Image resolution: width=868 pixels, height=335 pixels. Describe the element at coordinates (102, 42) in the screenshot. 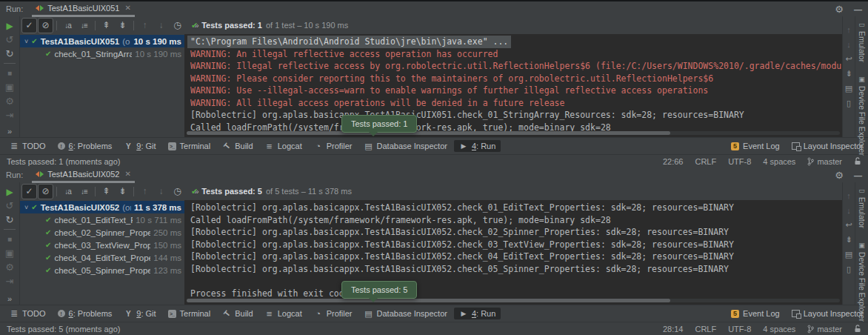

I see `test-suite-row: TestA1BasicUIX051 (org.aplas.basica 10 s…` at that location.